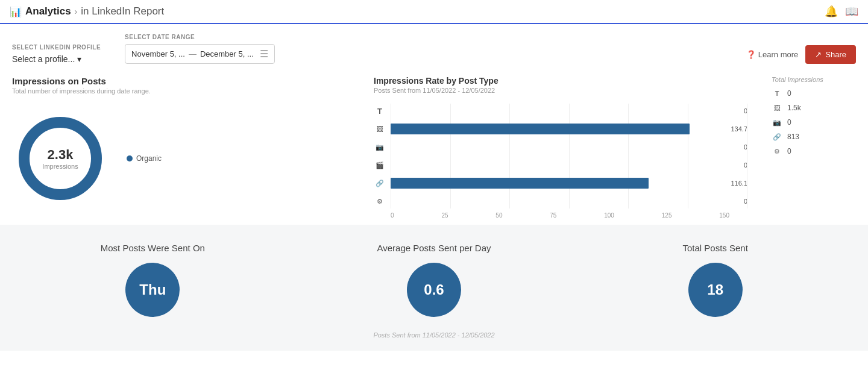 The height and width of the screenshot is (376, 868). Describe the element at coordinates (831, 54) in the screenshot. I see `share-button: ↗ Share` at that location.